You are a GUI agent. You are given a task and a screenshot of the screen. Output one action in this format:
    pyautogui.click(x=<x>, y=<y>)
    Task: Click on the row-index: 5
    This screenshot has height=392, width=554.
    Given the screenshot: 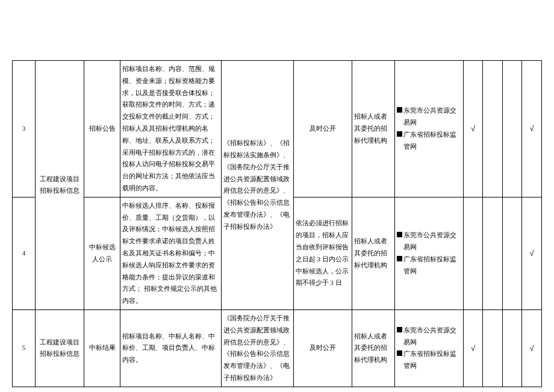 What is the action you would take?
    pyautogui.click(x=24, y=348)
    